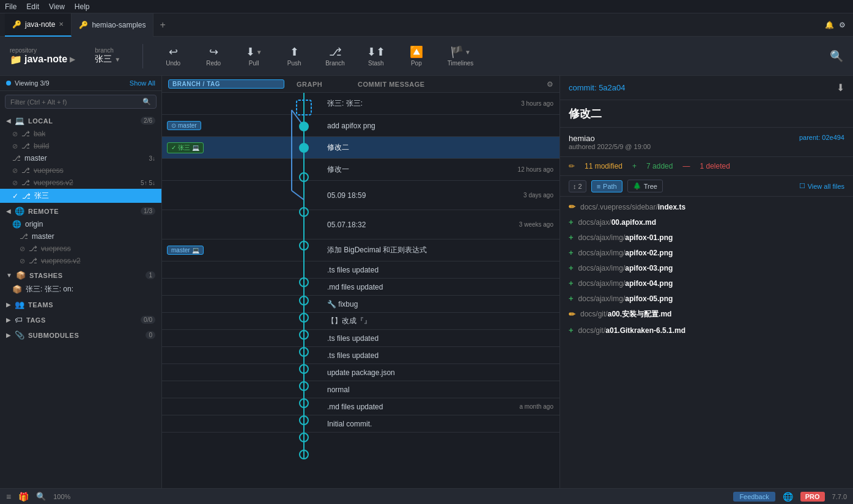 Image resolution: width=853 pixels, height=504 pixels. Describe the element at coordinates (61, 24) in the screenshot. I see `tab-close-java-note: ✕` at that location.